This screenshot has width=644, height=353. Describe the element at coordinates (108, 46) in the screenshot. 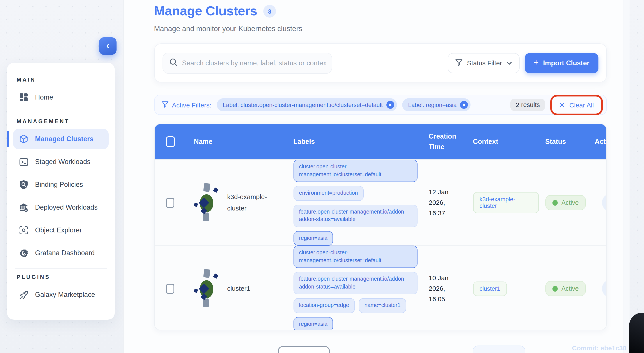

I see `sidebar-collapse-button: ‹` at that location.